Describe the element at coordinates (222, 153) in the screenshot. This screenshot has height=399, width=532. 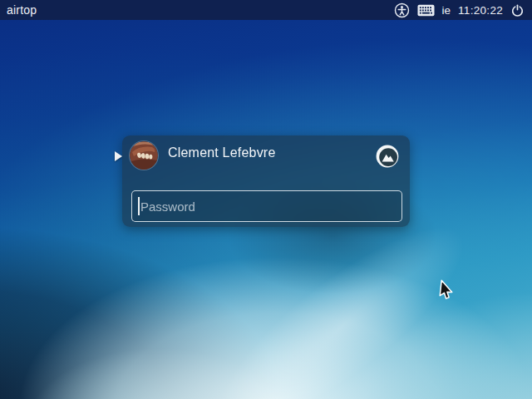
I see `username-label: Clement Lefebvre` at that location.